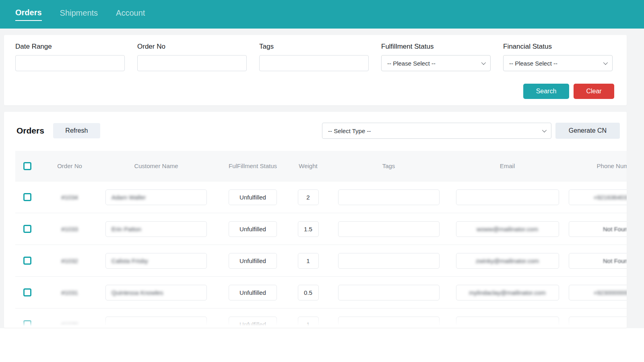 This screenshot has width=644, height=362. I want to click on table-row: #1034 Adam Waller Unfulfilled 2 +9216364…, so click(321, 197).